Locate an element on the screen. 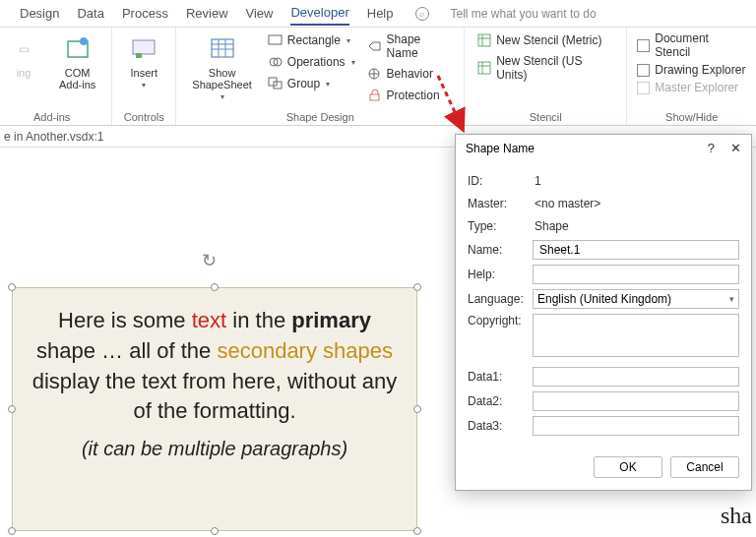 The image size is (756, 537). copyright-label: Copyright: is located at coordinates (500, 321).